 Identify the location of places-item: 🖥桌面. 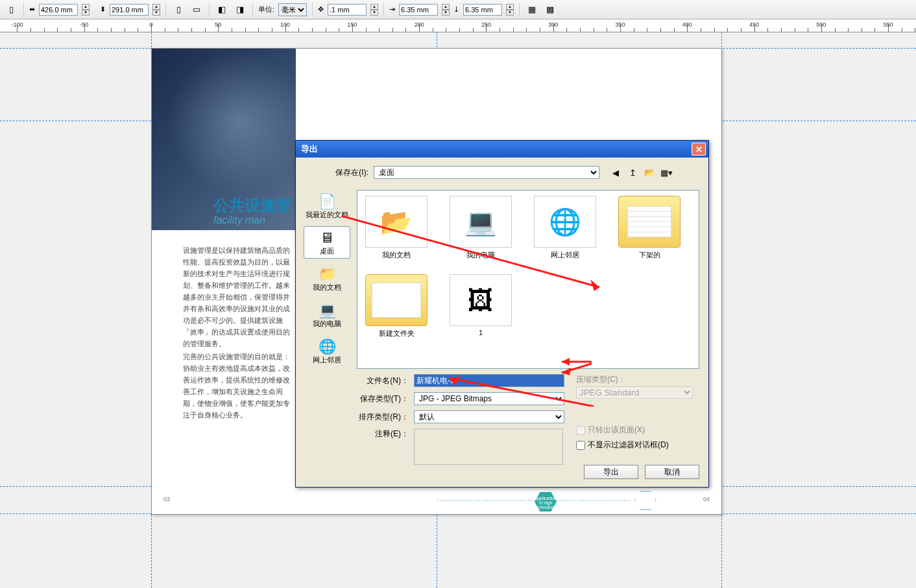
(327, 242).